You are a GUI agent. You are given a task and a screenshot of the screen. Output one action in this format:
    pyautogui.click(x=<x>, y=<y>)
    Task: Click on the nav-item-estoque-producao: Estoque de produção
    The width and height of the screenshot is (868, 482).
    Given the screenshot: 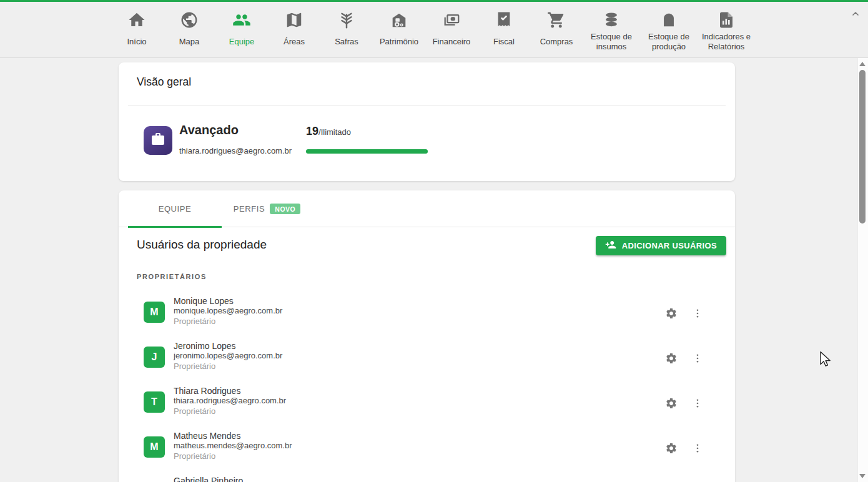 What is the action you would take?
    pyautogui.click(x=669, y=27)
    